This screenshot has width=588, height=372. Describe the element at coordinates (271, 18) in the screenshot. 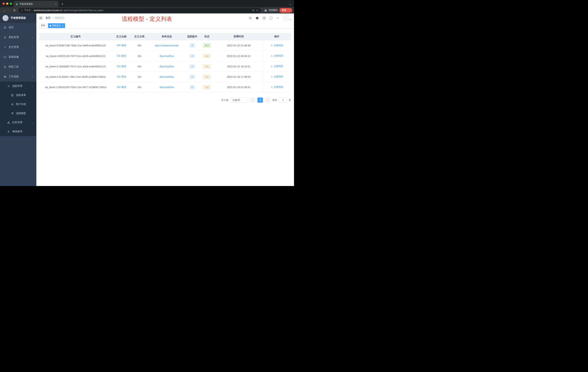

I see `fullscreen-icon` at that location.